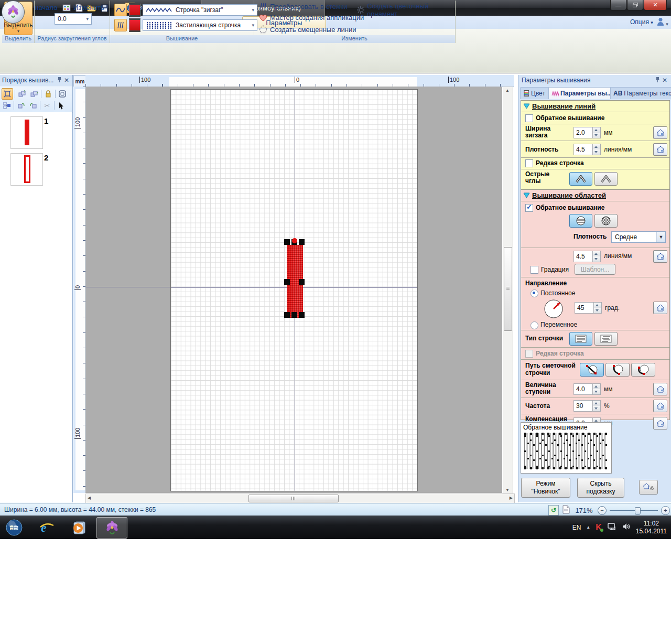 The width and height of the screenshot is (671, 644). What do you see at coordinates (665, 80) in the screenshot?
I see `close-panel-icon: ✕` at bounding box center [665, 80].